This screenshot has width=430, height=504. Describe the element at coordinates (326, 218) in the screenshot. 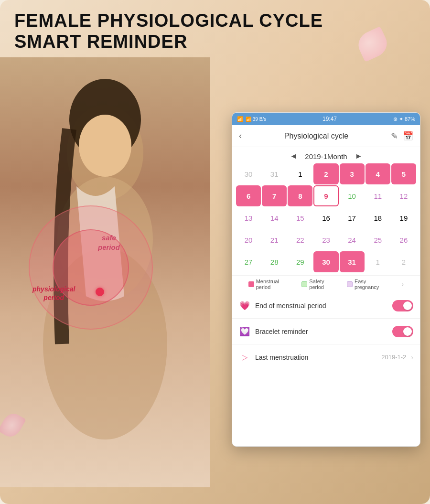

I see `calendar-grid: 30 31 1 2 3 4 5 6 7 8 9 10 11 12 13 14 1…` at that location.